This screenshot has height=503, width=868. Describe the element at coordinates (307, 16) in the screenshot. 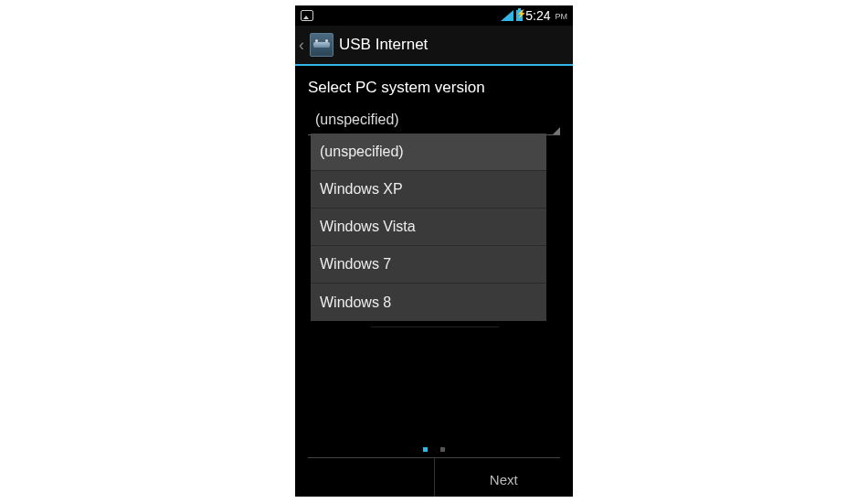

I see `image-notification-icon` at that location.